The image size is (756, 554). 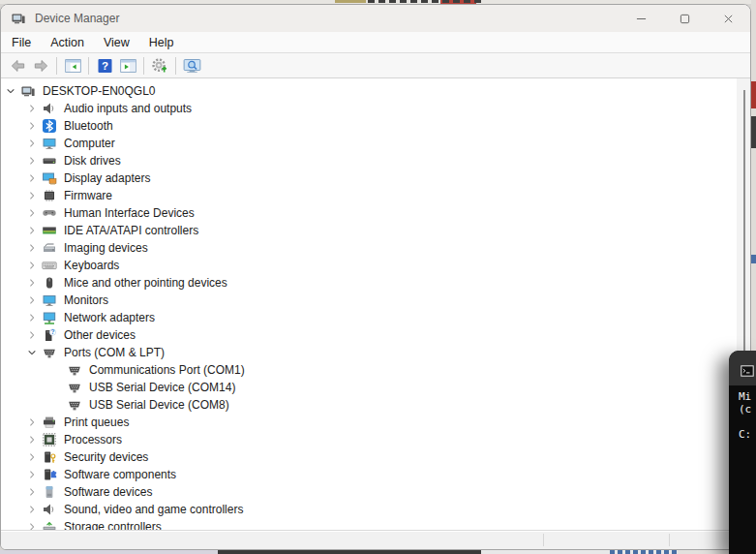 I want to click on cmd-output-line: Mi, so click(x=747, y=397).